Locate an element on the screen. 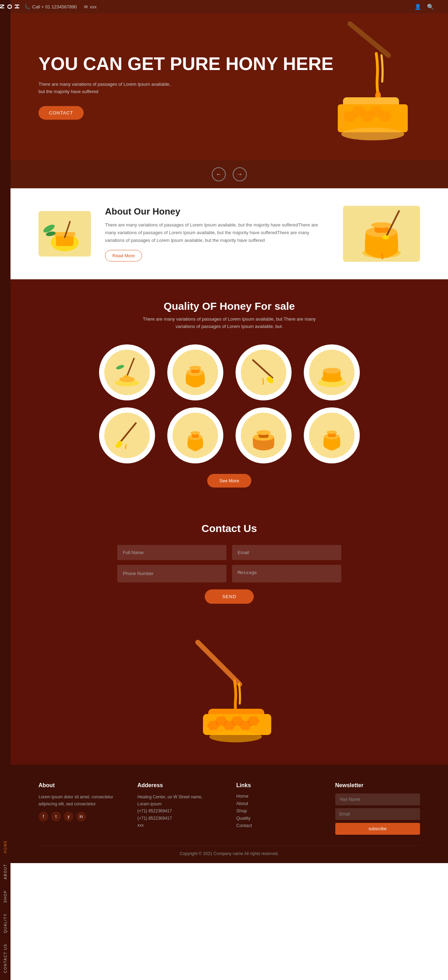 The image size is (448, 980). contact-section: Contact Us SEND is located at coordinates (229, 567).